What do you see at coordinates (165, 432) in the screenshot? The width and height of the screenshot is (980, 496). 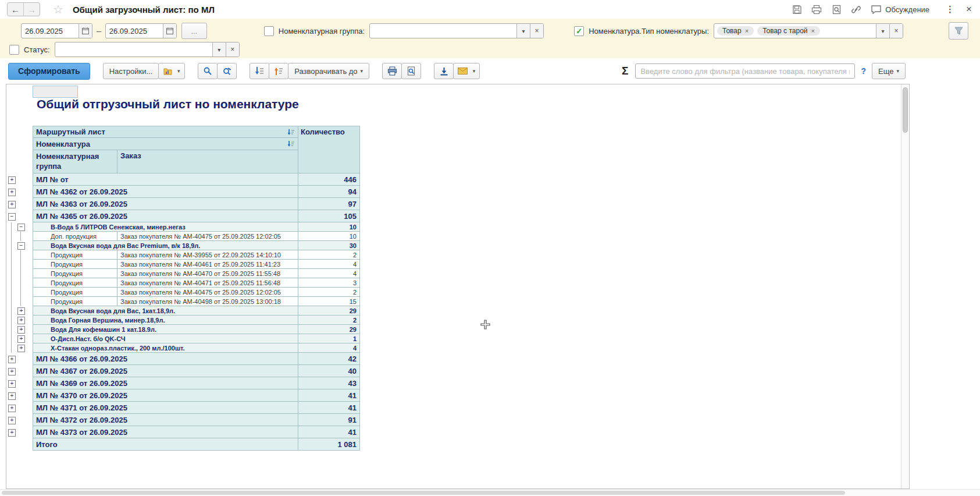 I see `cell-name: МЛ № 4373 от 26.09.2025` at bounding box center [165, 432].